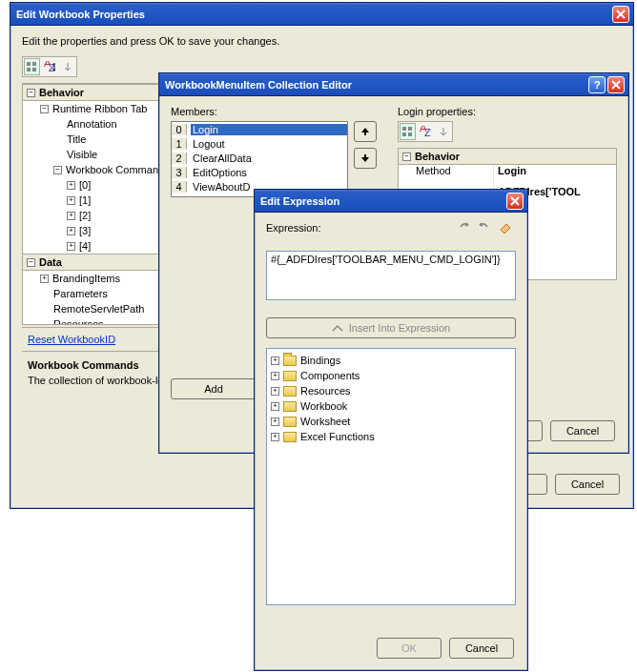  What do you see at coordinates (259, 143) in the screenshot?
I see `member-item-logout: 1Logout` at bounding box center [259, 143].